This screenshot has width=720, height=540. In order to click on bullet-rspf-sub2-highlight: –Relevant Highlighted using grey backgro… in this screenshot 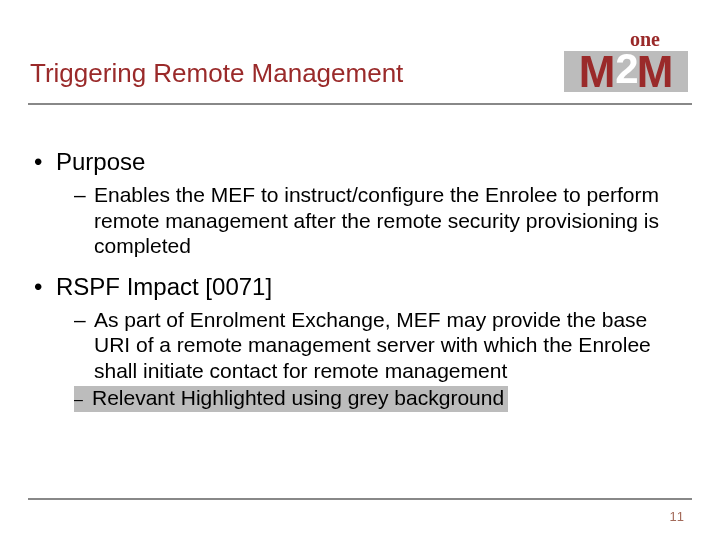, I will do `click(291, 399)`.